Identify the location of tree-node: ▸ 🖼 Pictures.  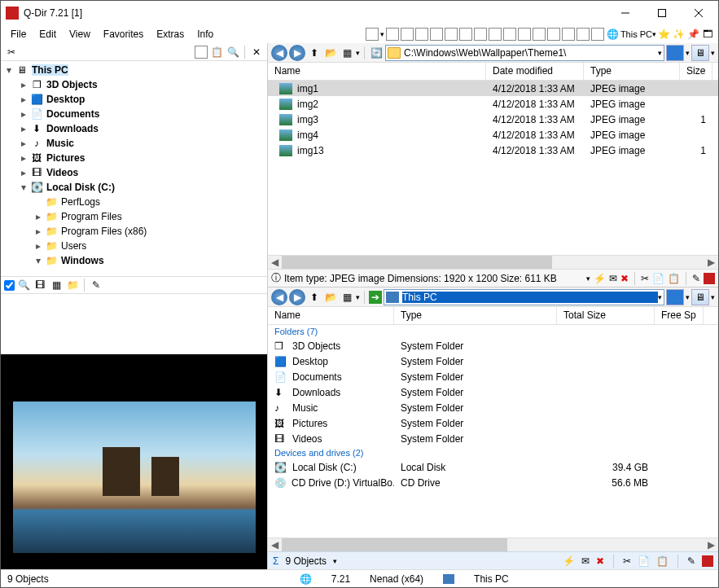
(134, 158).